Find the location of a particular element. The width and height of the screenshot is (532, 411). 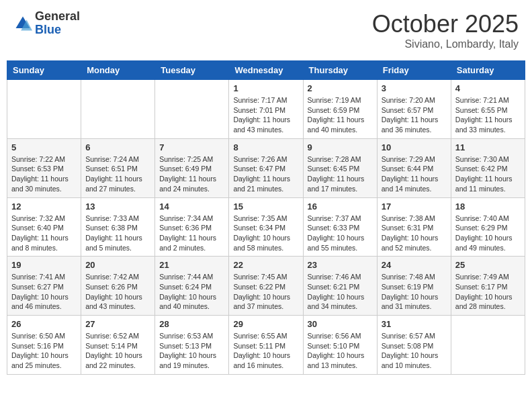

calendar-cell: 22Sunrise: 7:45 AMSunset: 6:22 PMDayligh… is located at coordinates (266, 286).